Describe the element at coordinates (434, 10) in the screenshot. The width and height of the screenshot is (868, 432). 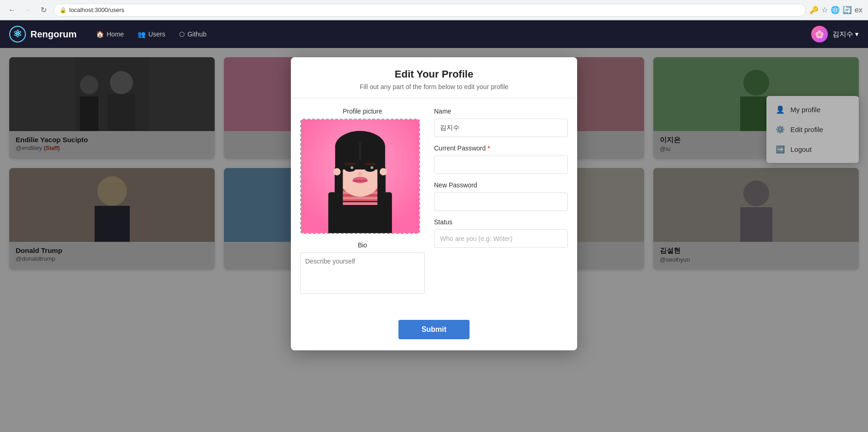
I see `browser-chrome: ← → ↻ 🔒 localhost:3000/users 🔑 ☆ 🌐 🔄 ex` at that location.